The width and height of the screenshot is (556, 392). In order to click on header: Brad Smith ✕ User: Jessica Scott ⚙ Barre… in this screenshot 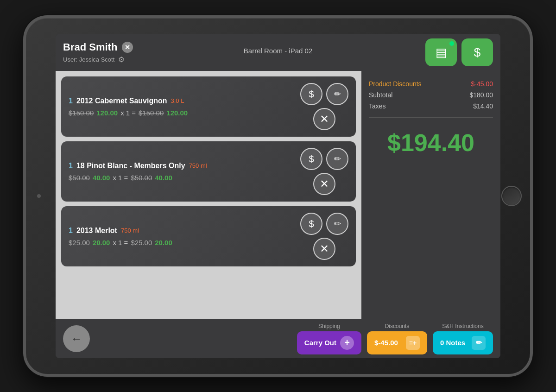, I will do `click(278, 52)`.